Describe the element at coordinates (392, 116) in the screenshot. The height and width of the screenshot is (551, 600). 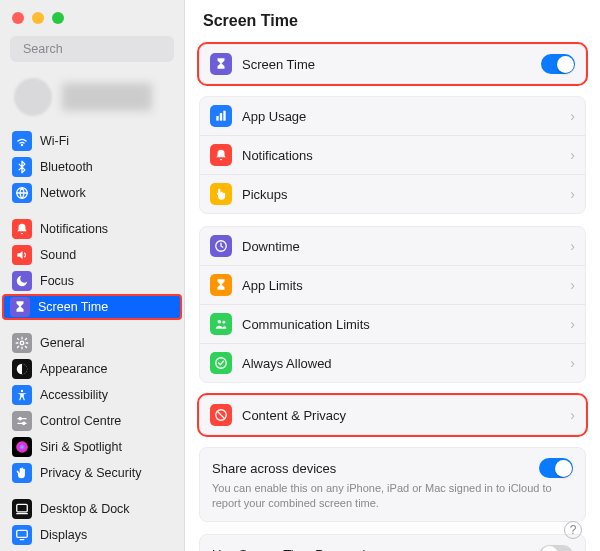
I see `row-app-usage: App Usage›` at that location.